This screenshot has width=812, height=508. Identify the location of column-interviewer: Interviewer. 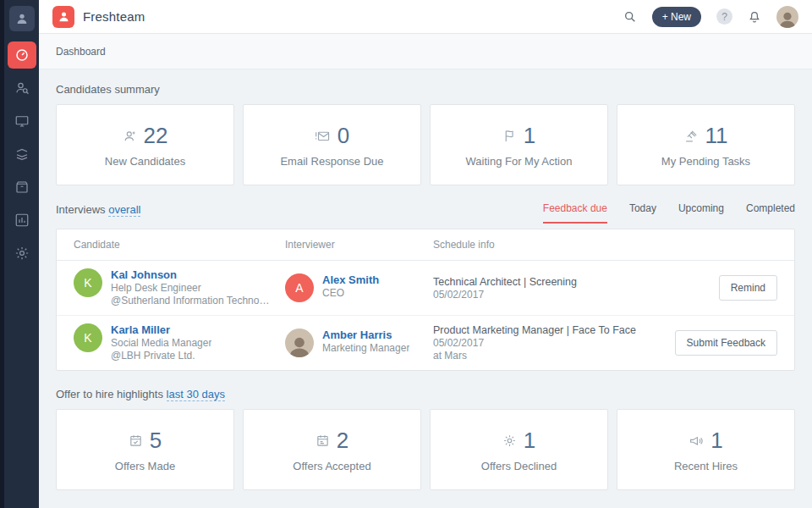
(359, 245).